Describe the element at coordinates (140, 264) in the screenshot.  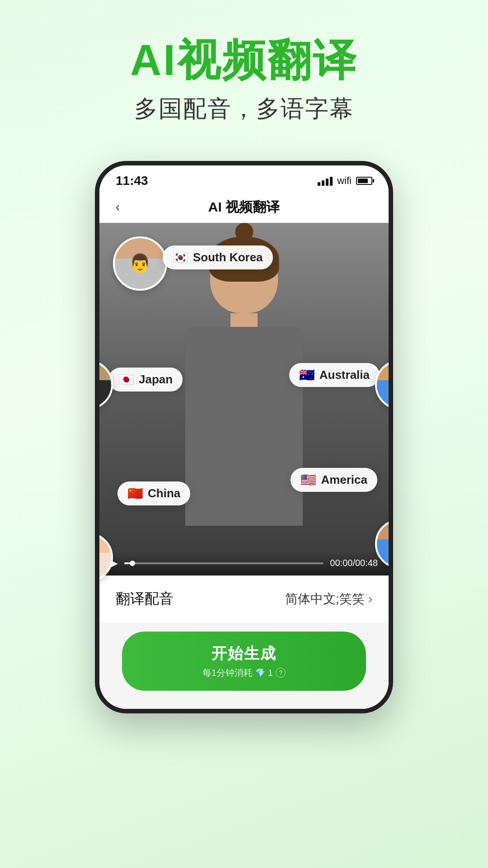
I see `avatar-south-korea: 👨` at that location.